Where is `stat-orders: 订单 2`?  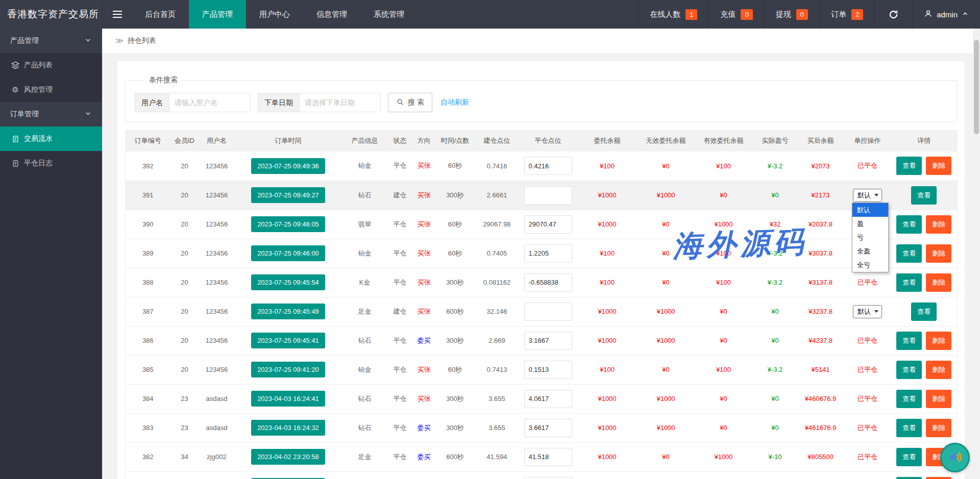
stat-orders: 订单 2 is located at coordinates (847, 14).